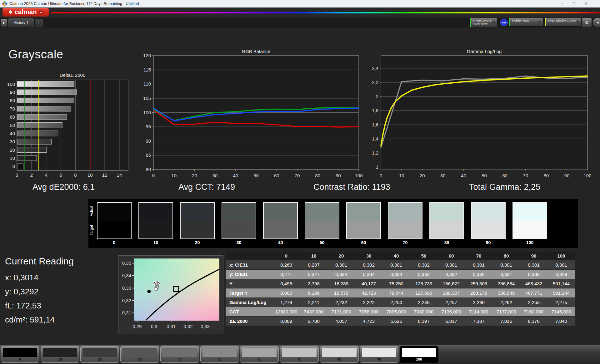 This screenshot has height=364, width=600. I want to click on calman-logo-menu: ❖ calman, so click(26, 12).